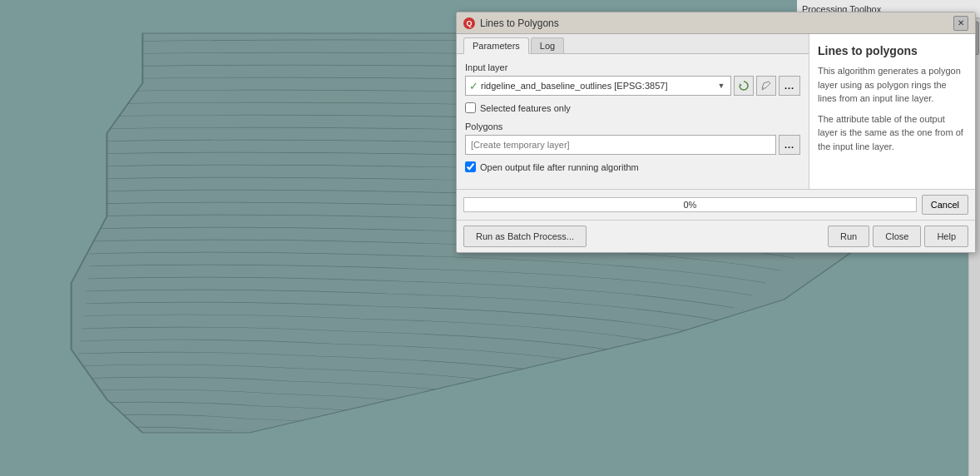 This screenshot has height=476, width=980. Describe the element at coordinates (632, 108) in the screenshot. I see `selected-features-row: Selected features only` at that location.